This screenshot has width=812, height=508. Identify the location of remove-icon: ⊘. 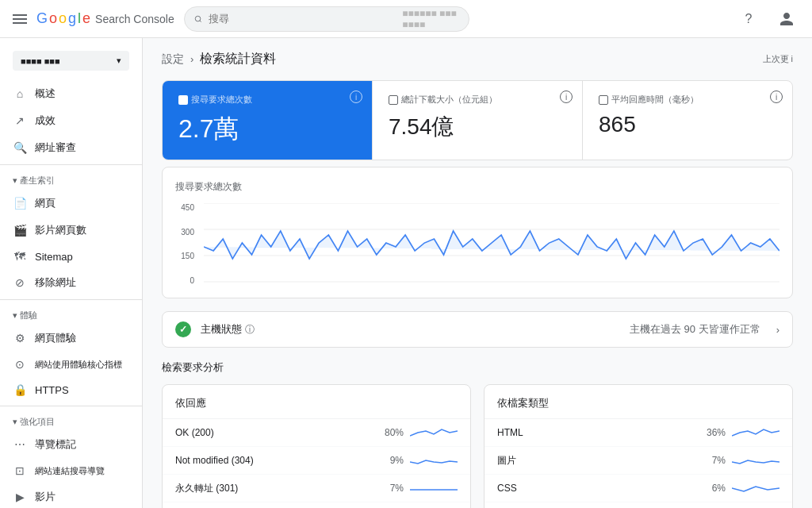
(20, 283).